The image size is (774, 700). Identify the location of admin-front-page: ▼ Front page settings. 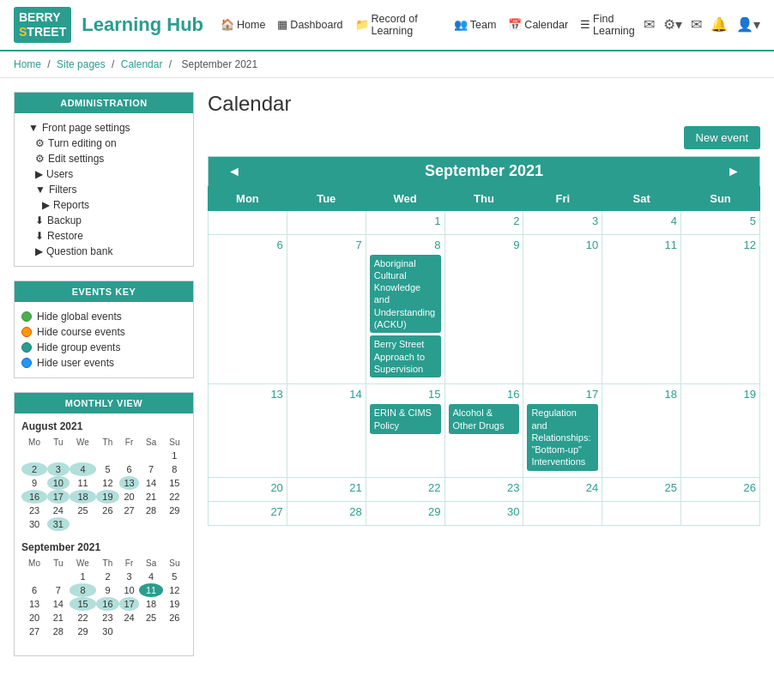
(104, 128).